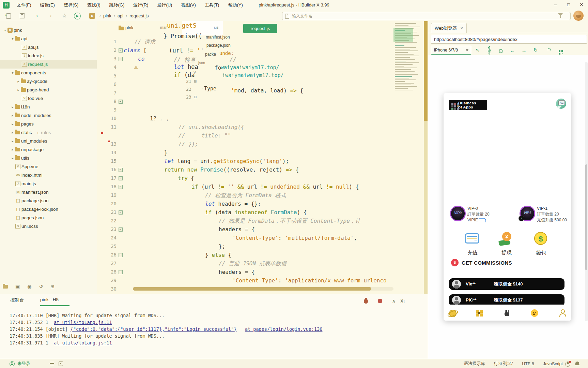  Describe the element at coordinates (451, 50) in the screenshot. I see `device-selector: iPhone 6/7/8` at that location.